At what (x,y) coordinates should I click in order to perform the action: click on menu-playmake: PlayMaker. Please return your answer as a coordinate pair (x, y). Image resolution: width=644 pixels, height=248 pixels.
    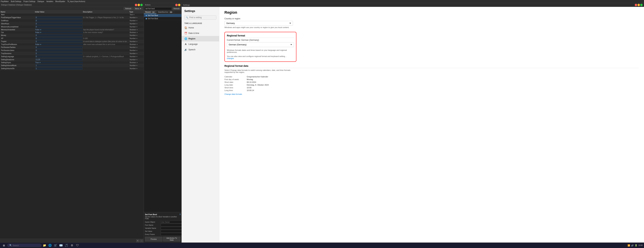
    Looking at the image, I should click on (5, 1).